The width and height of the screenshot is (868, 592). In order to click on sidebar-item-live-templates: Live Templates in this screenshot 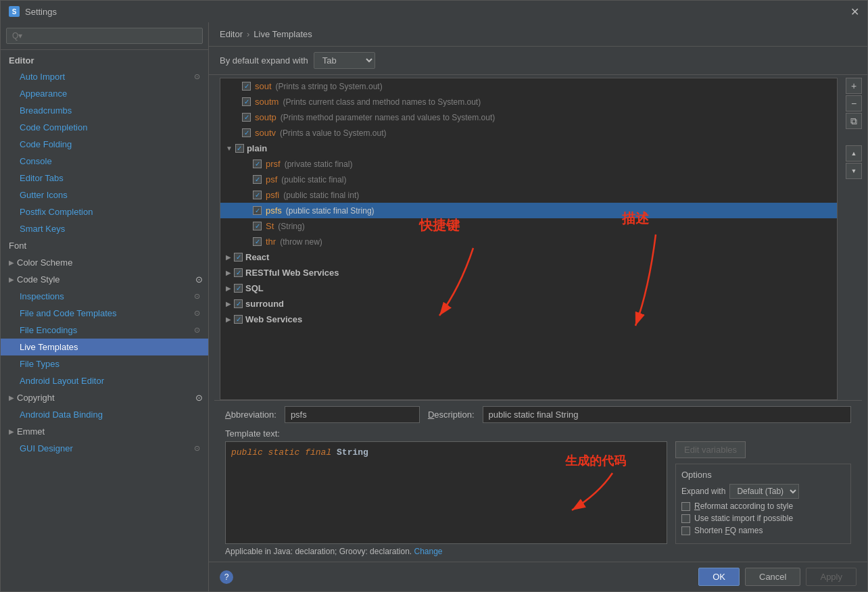, I will do `click(104, 347)`.